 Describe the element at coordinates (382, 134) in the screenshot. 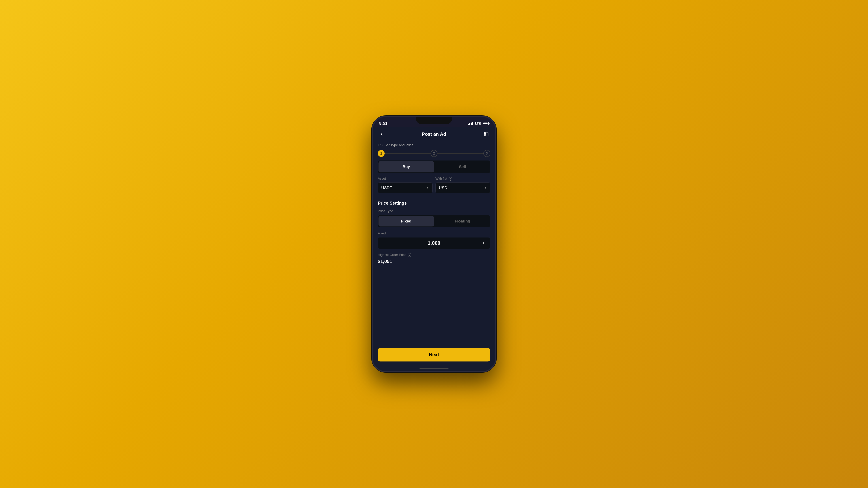

I see `back-button` at that location.